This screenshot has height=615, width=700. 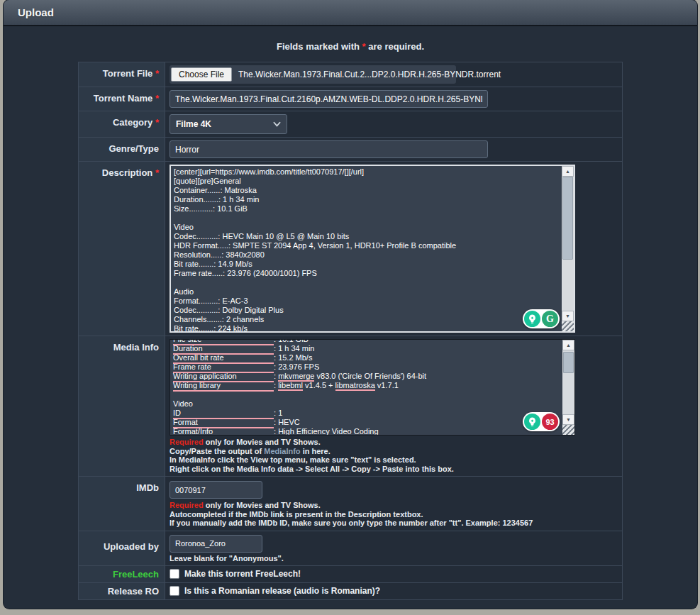 I want to click on banner-suffix: are required., so click(x=395, y=47).